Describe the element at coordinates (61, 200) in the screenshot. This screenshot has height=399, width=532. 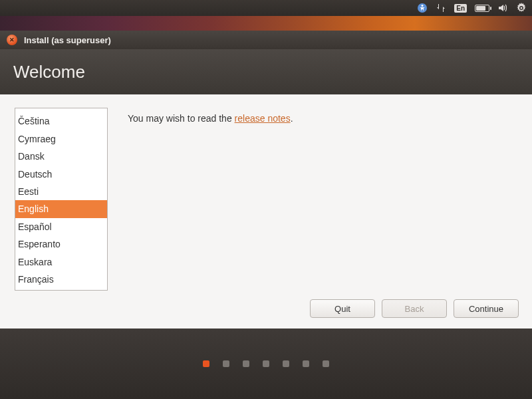
I see `language-list: CatalàČeštinaCymraegDanskDeutschEestiEng…` at that location.